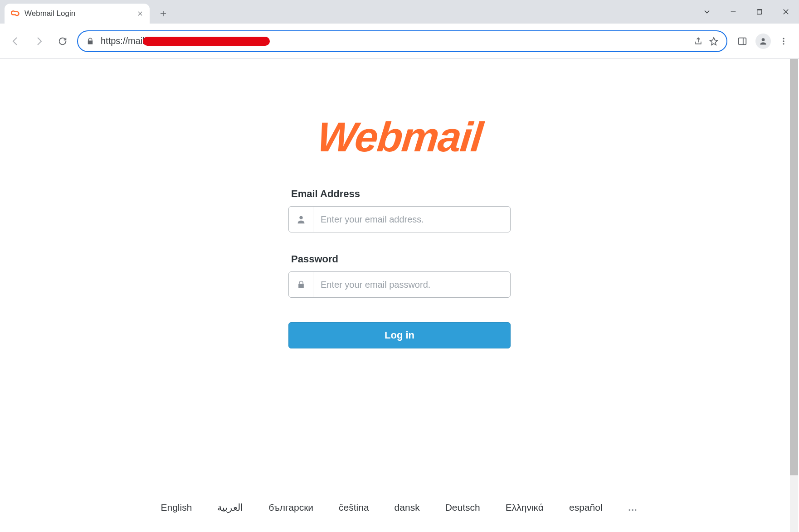 This screenshot has width=799, height=532. I want to click on url-redaction, so click(206, 41).